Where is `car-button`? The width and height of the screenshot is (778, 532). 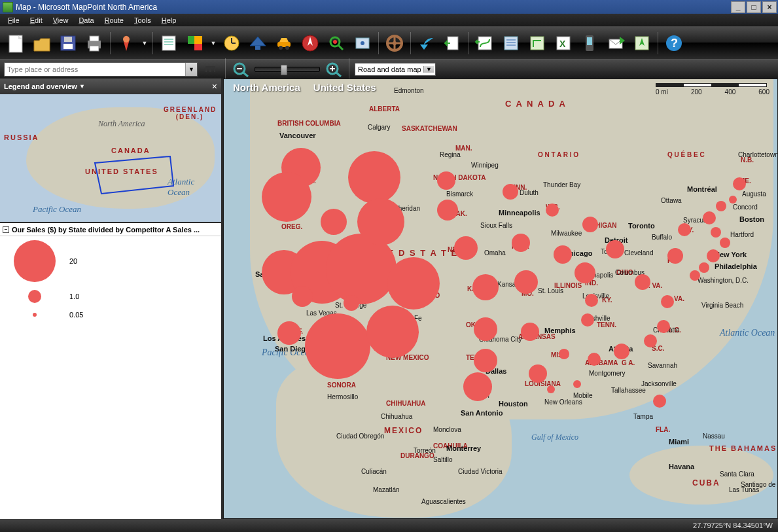
car-button is located at coordinates (284, 43).